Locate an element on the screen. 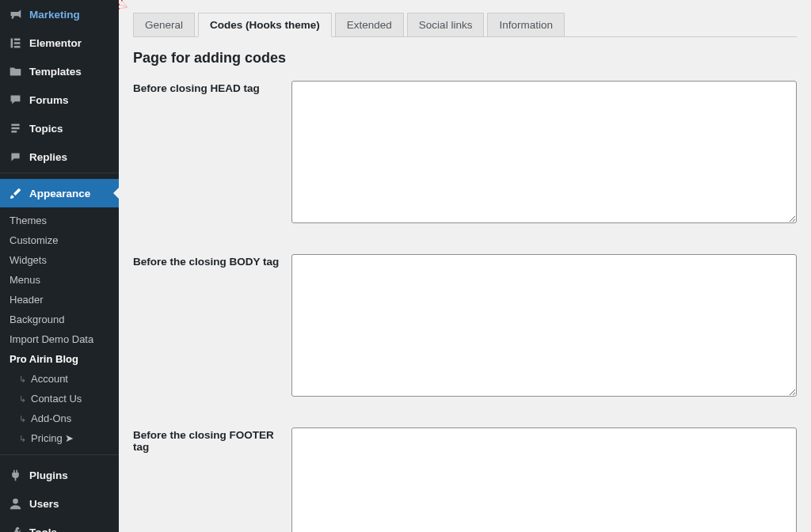 The width and height of the screenshot is (811, 532). sidebar-item-tools: Tools is located at coordinates (59, 525).